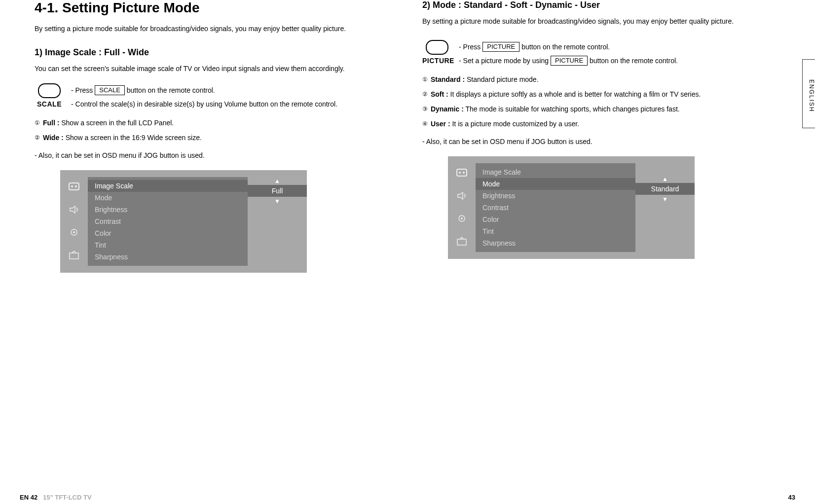  I want to click on option-list: ① Full : Show a screen in the full LCD P…, so click(214, 130).